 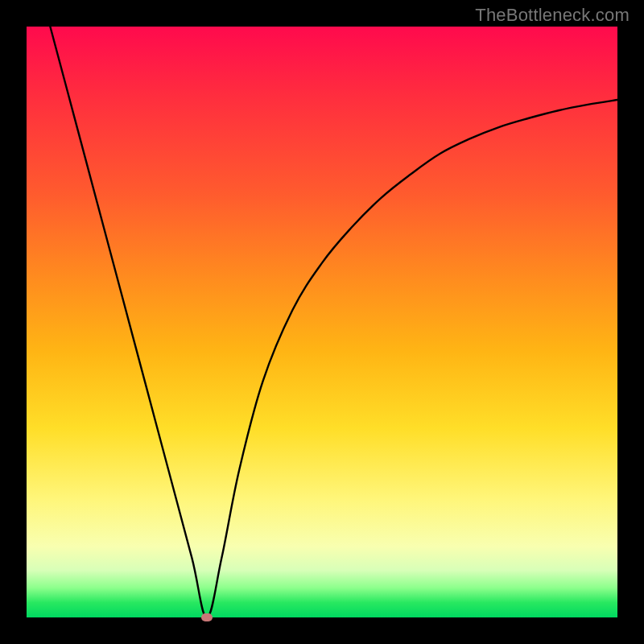 I want to click on watermark-text: TheBottleneck.com, so click(x=552, y=15).